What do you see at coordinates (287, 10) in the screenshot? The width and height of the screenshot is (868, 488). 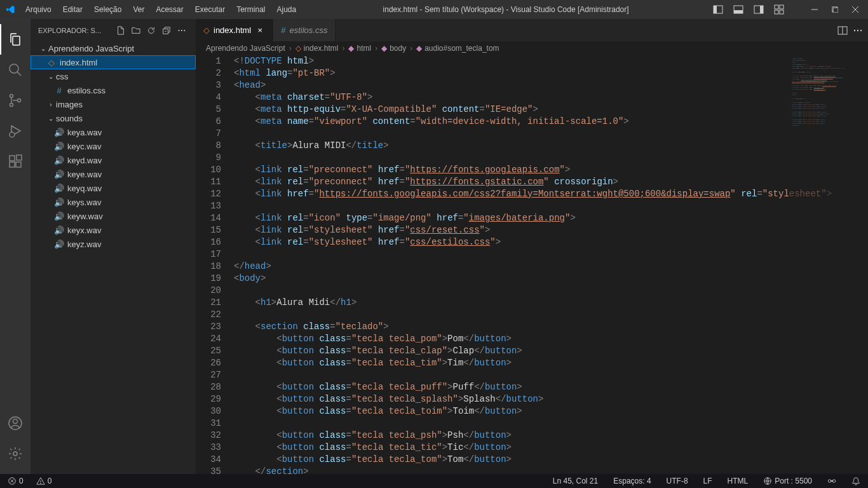 I see `menu-ajuda: Ajuda` at bounding box center [287, 10].